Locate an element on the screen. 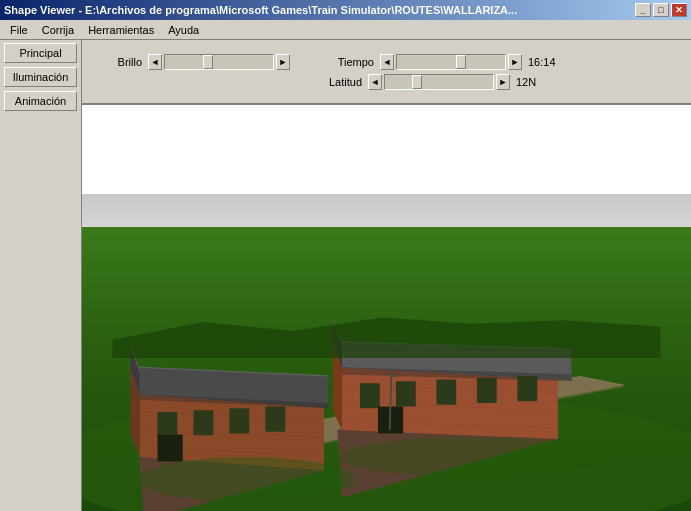 This screenshot has height=511, width=691. tiempo-label: Tiempo is located at coordinates (348, 62).